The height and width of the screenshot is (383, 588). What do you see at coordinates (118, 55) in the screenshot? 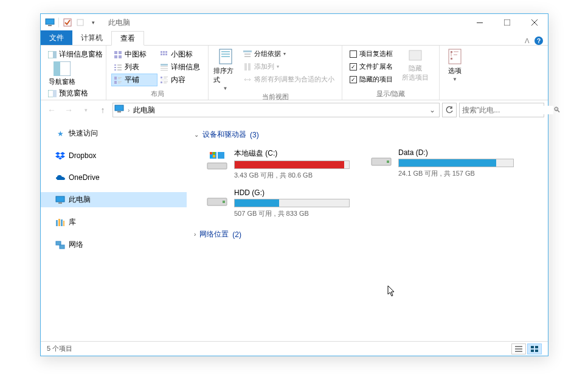
I see `medium-icons-icon` at bounding box center [118, 55].